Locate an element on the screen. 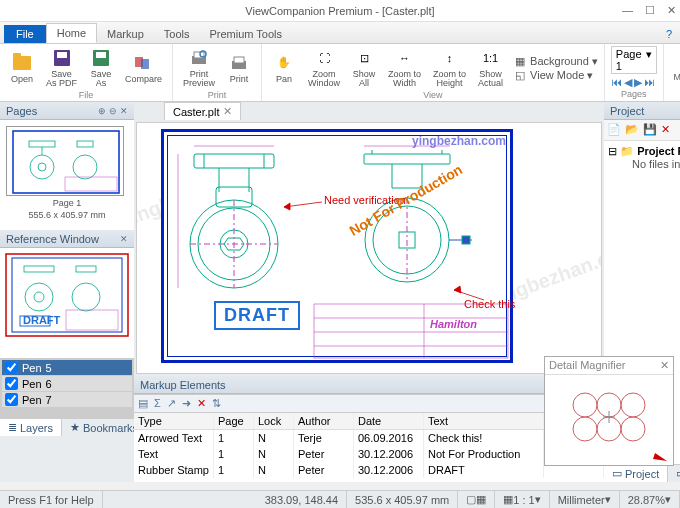  left-bottom-tabs: ≣Layers ★Bookmarks is located at coordinates (67, 427).